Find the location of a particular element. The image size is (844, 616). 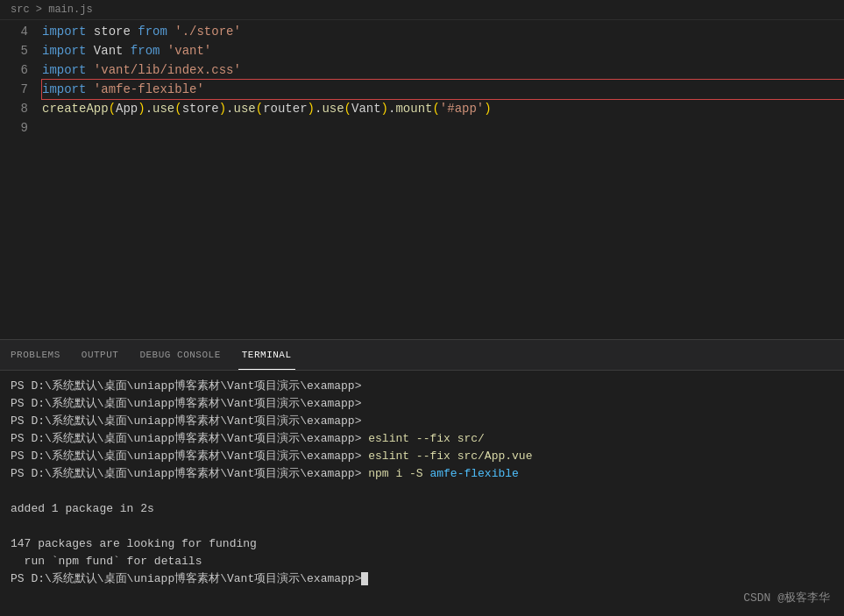

string: 'vant' is located at coordinates (189, 51).